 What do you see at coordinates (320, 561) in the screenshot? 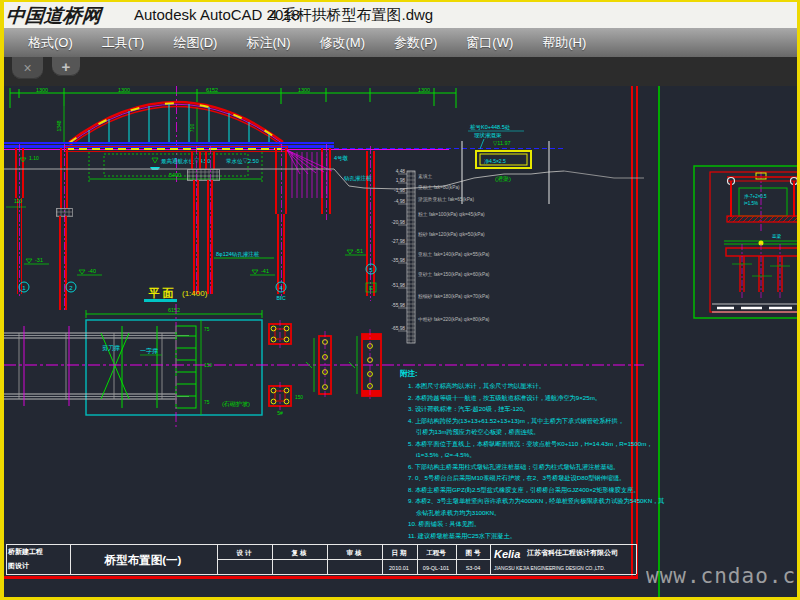
I see `title-block: 桥新建工程 图设计 桥型布置图(一) 设 计 复 核 审 核 日 期 工程号 图…` at bounding box center [320, 561].